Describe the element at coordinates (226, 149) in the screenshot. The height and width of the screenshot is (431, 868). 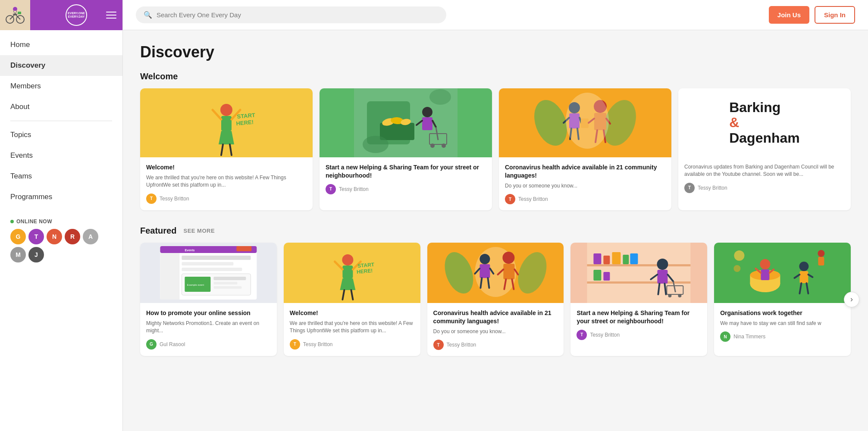
I see `welcome-card-1: START HERE! Welcome! We are thrilled tha…` at that location.